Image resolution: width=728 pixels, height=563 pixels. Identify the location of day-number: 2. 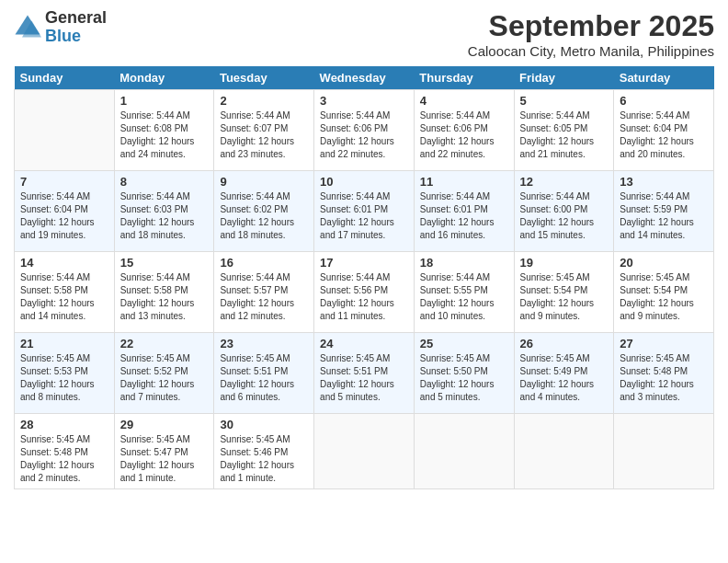
(264, 101).